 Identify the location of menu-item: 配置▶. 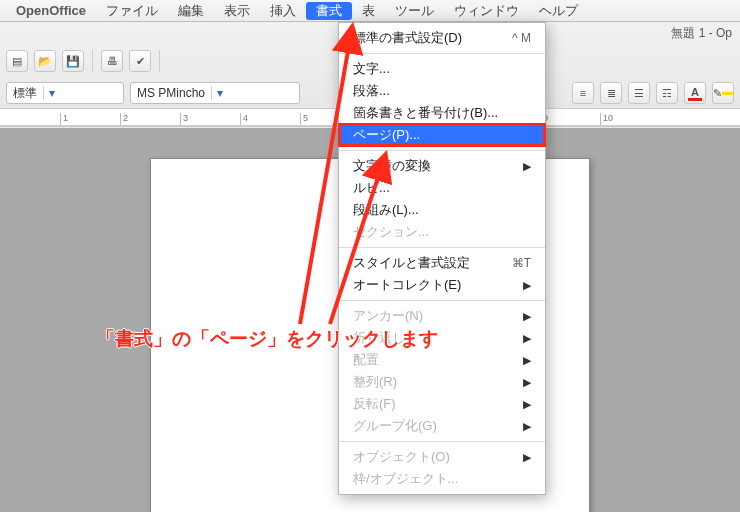
(442, 360).